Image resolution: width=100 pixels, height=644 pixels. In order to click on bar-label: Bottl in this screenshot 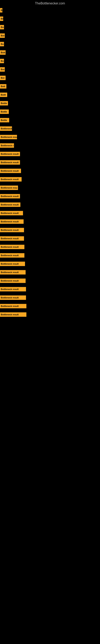, I will do `click(3, 95)`.